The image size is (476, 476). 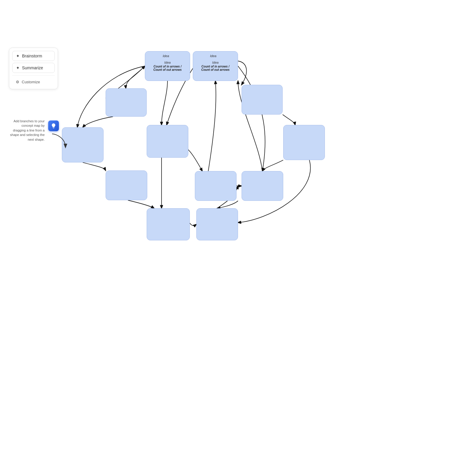 I want to click on summarize-button: ✦ Summarize, so click(x=33, y=68).